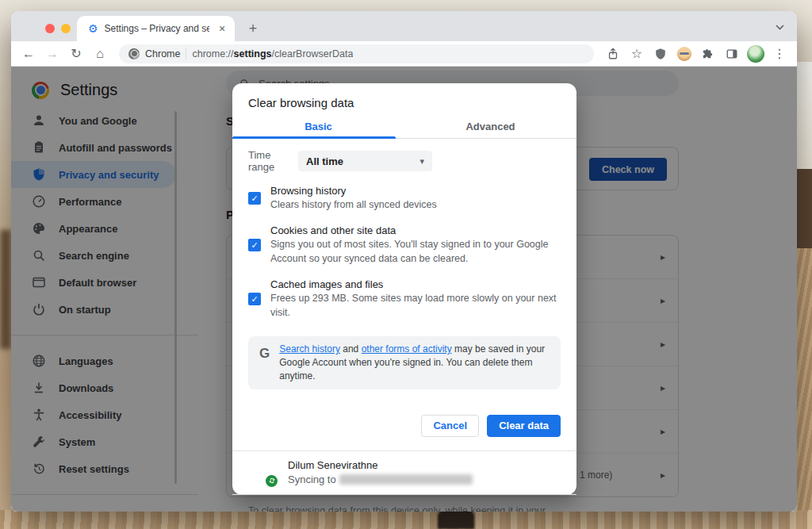 The height and width of the screenshot is (529, 812). I want to click on dialog-title: Clear browsing data, so click(404, 102).